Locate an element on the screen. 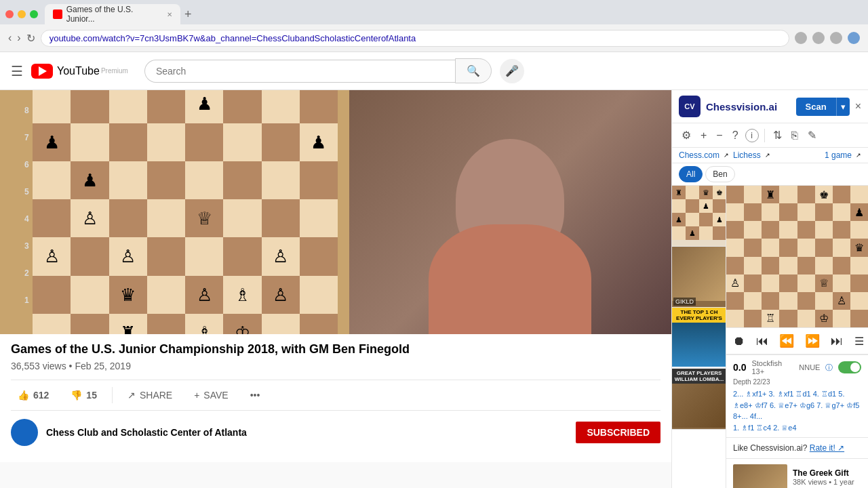  thumbnail-2: GIKLD is located at coordinates (699, 277).